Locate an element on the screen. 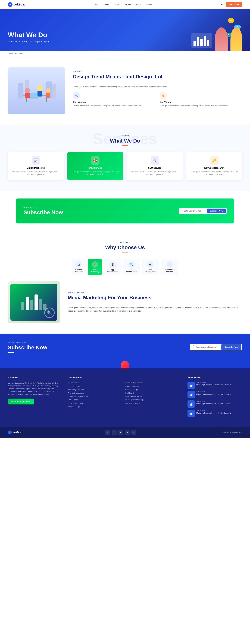 This screenshot has width=250, height=644. why-tab-icon-5: 💻 is located at coordinates (150, 264).